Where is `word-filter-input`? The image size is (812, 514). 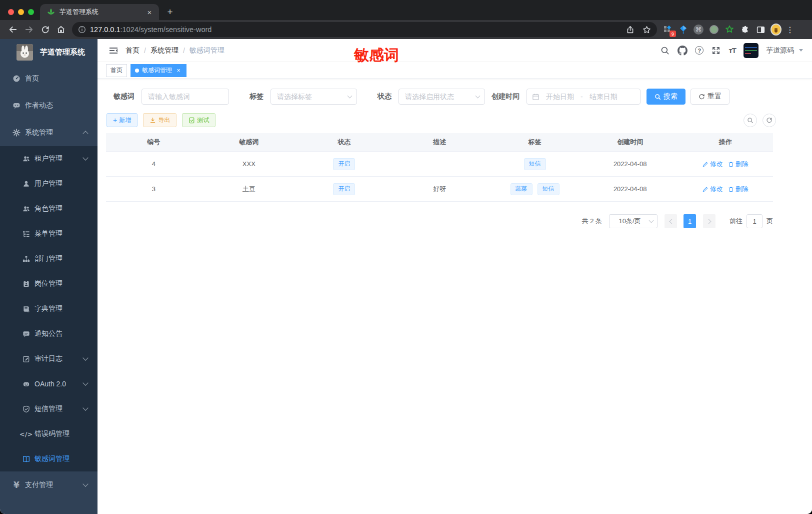
word-filter-input is located at coordinates (185, 97).